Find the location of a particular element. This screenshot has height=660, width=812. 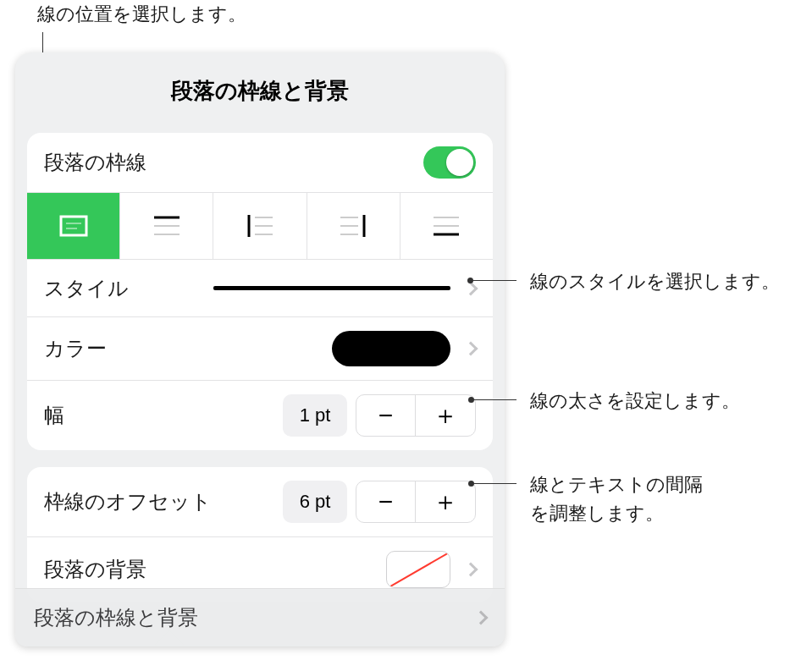

popover-pointer is located at coordinates (169, 638).